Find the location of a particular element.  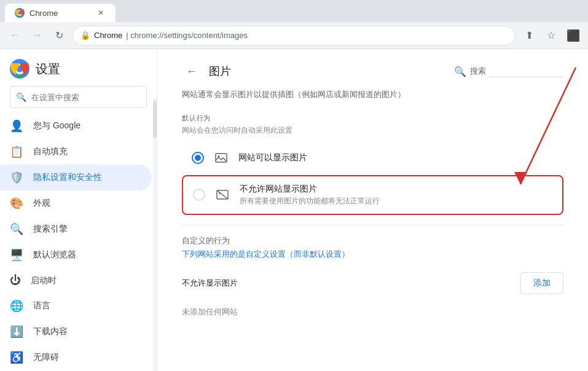

person-icon: 👤 is located at coordinates (17, 126).